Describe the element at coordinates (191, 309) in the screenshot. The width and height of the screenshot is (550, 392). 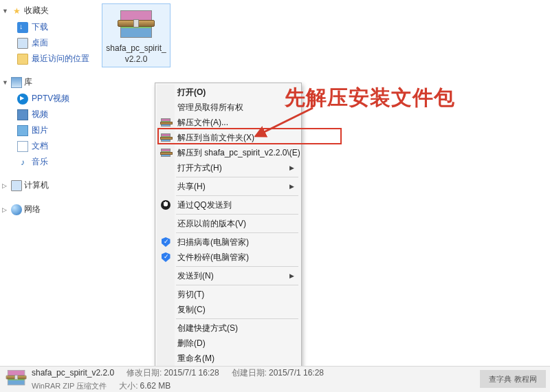
I see `menu-item-label: 复制(C)` at that location.